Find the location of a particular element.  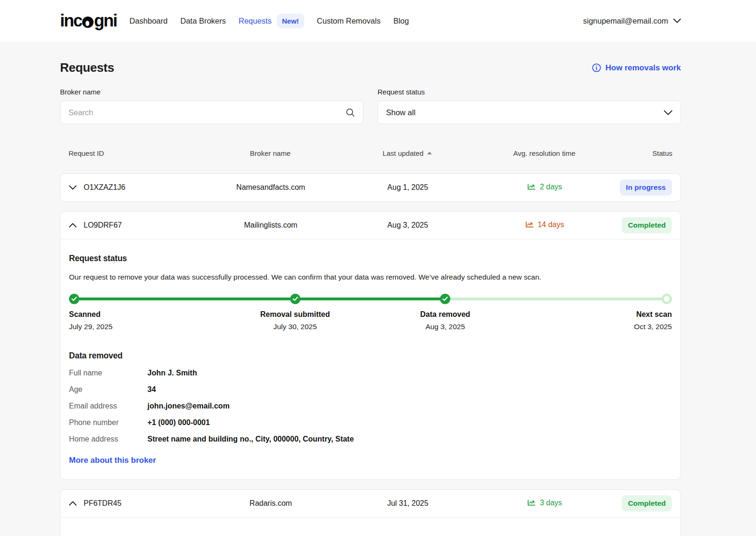

milestone-removal-submitted: Removal submitted July 30, 2025 is located at coordinates (295, 321).